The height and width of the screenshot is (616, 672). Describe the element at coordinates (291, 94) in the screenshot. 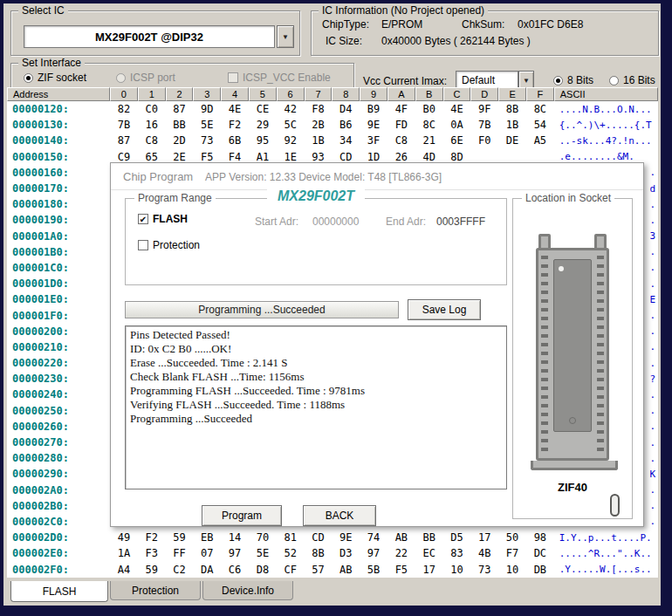

I see `hex-col-header: 6` at that location.